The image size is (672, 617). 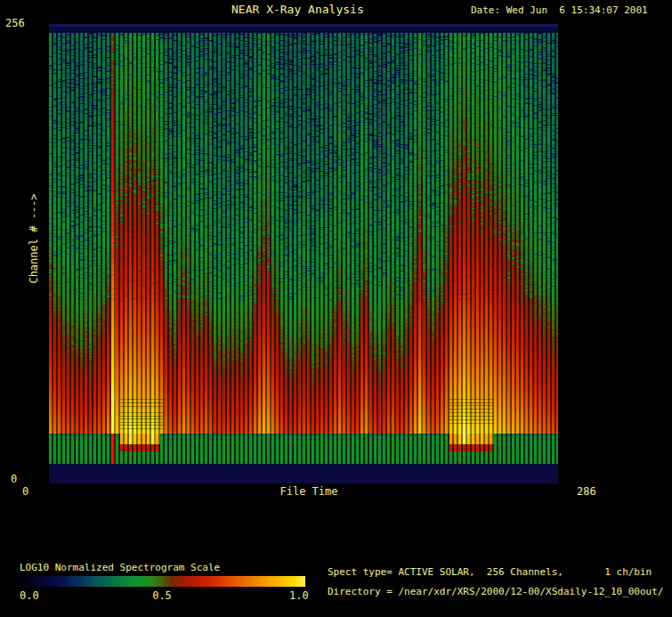 I want to click on y-axis-max-tick: 256, so click(x=15, y=23).